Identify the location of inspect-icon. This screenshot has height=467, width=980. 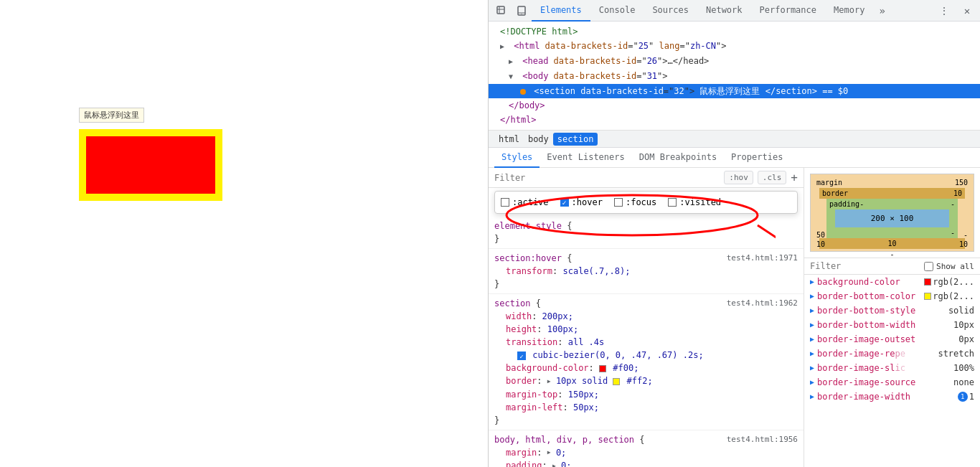
(501, 11).